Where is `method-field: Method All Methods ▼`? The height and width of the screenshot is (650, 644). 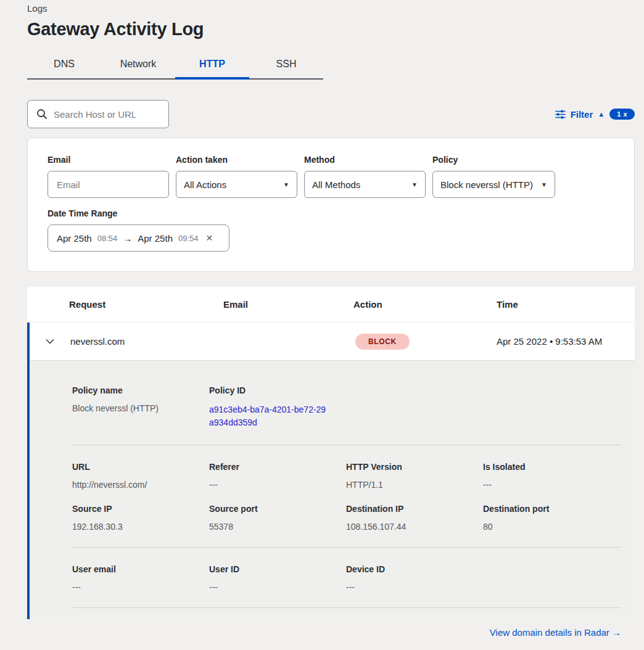 method-field: Method All Methods ▼ is located at coordinates (365, 176).